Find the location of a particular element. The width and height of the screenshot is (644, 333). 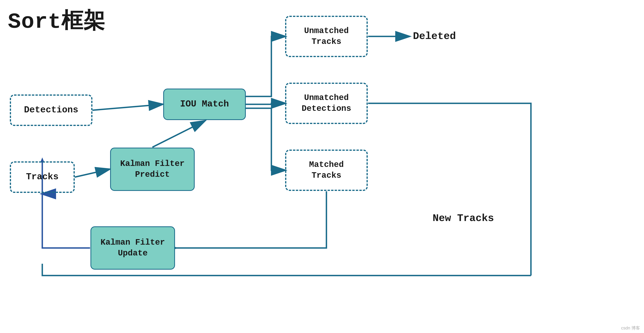

tracks-box: Tracks is located at coordinates (42, 177).